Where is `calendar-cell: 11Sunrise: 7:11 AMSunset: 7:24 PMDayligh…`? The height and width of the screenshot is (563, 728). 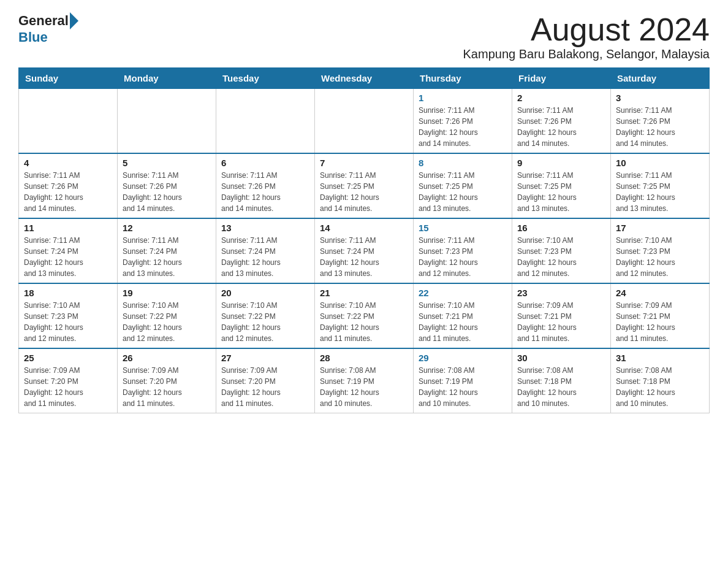 calendar-cell: 11Sunrise: 7:11 AMSunset: 7:24 PMDayligh… is located at coordinates (69, 251).